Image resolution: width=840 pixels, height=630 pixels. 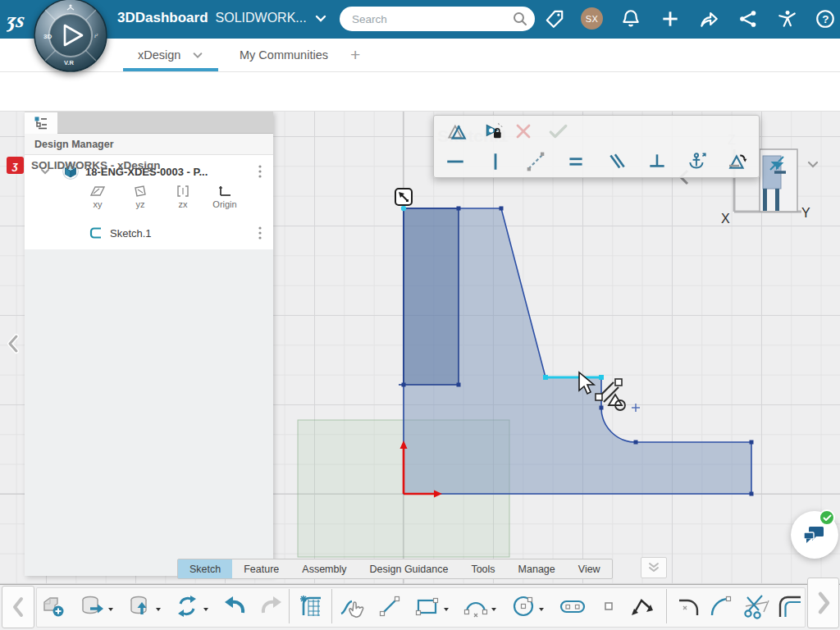 I want to click on tab-design-guidance: Design Guidance, so click(x=409, y=569).